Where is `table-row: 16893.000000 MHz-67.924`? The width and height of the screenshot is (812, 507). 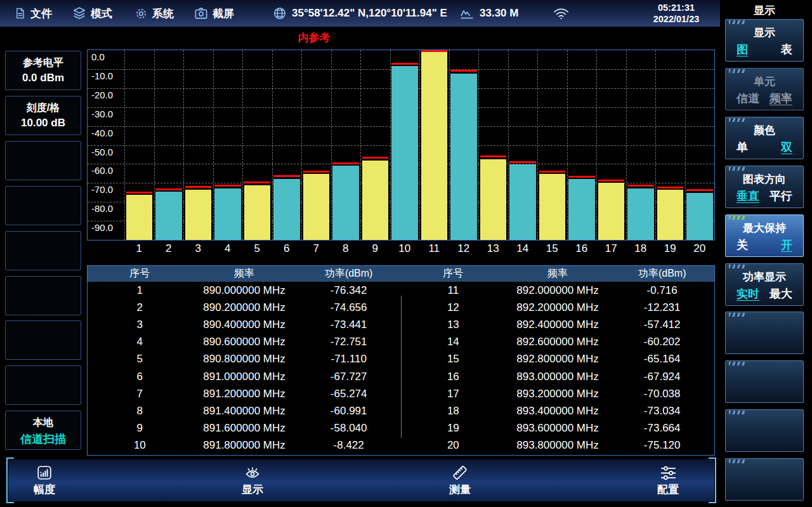
table-row: 16893.000000 MHz-67.924 is located at coordinates (558, 377).